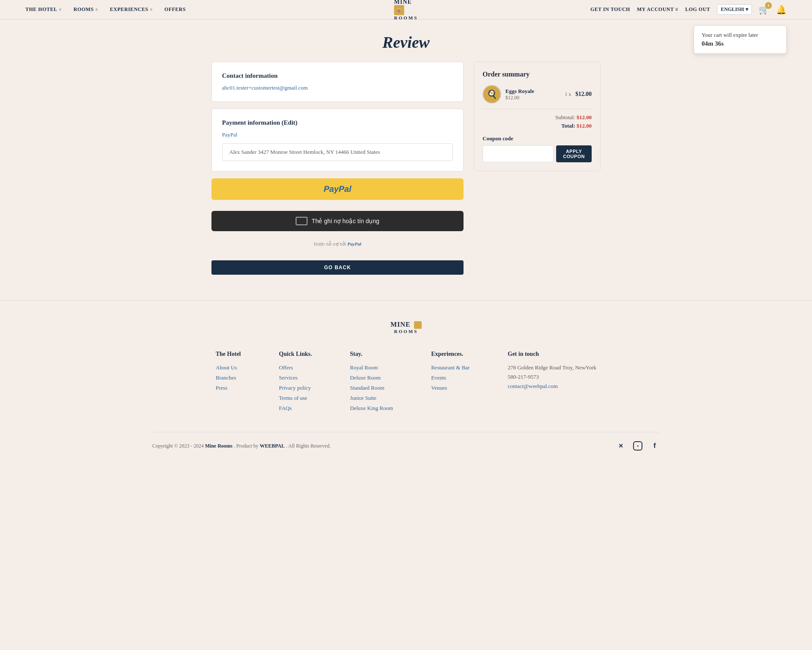  What do you see at coordinates (337, 189) in the screenshot?
I see `paypal-button-label: PayPal` at bounding box center [337, 189].